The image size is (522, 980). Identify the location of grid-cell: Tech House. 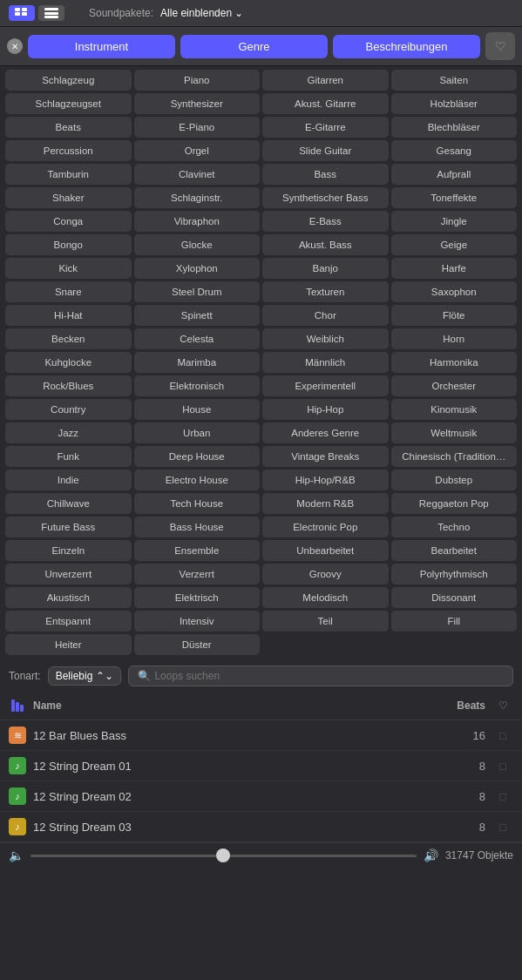
(197, 504).